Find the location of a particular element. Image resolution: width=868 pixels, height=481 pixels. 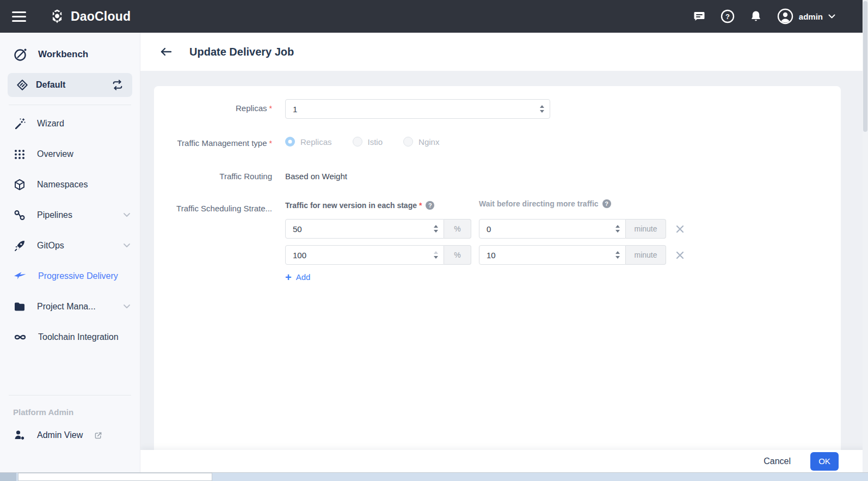

stage1-wait-input is located at coordinates (546, 229).